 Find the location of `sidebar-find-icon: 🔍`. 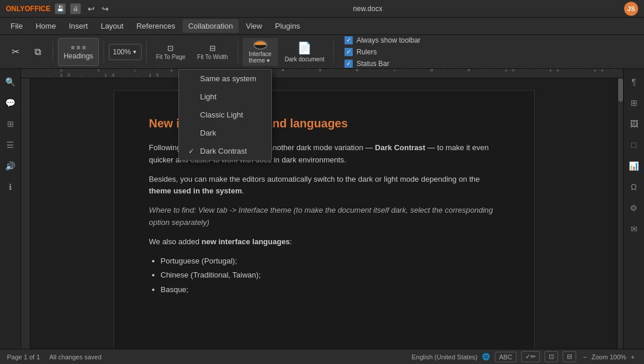

sidebar-find-icon: 🔍 is located at coordinates (11, 82).